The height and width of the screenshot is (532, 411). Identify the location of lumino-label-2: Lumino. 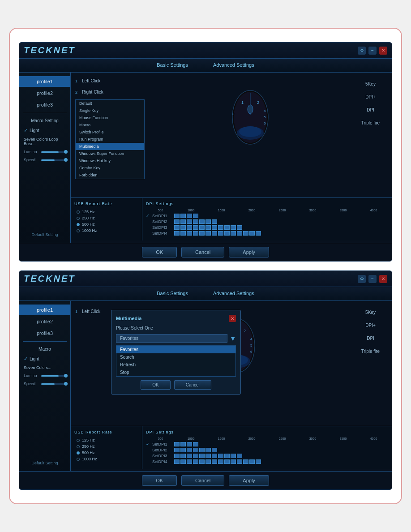
(31, 376).